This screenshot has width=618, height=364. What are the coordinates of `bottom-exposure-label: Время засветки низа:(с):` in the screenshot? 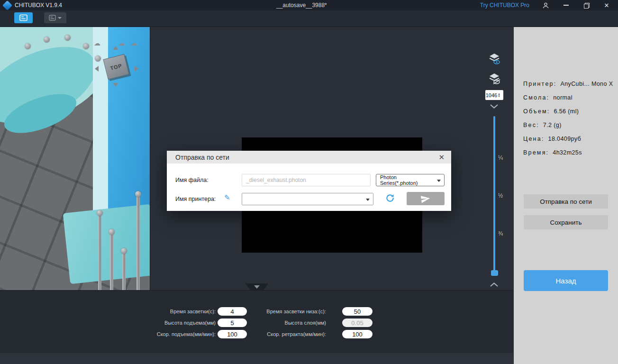 It's located at (287, 311).